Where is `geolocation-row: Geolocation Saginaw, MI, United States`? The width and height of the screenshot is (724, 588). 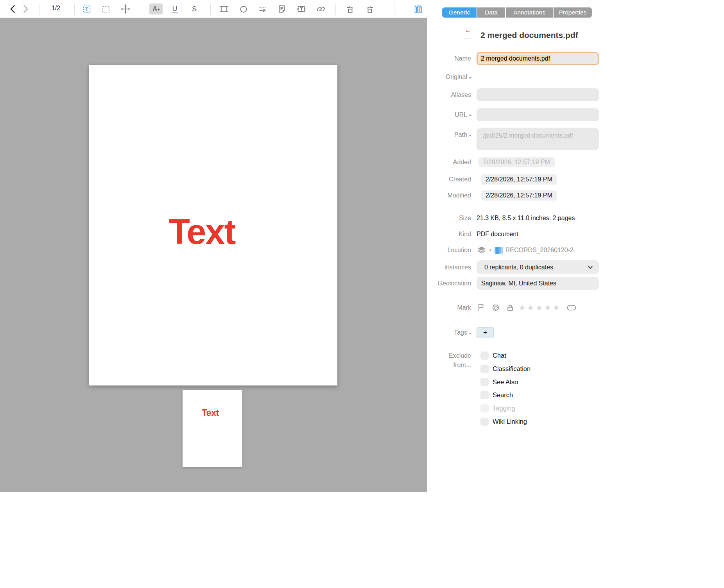
geolocation-row: Geolocation Saginaw, MI, United States is located at coordinates (516, 283).